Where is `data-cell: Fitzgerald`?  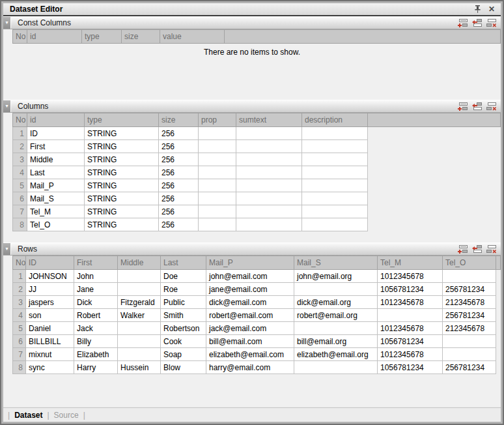 data-cell: Fitzgerald is located at coordinates (139, 302).